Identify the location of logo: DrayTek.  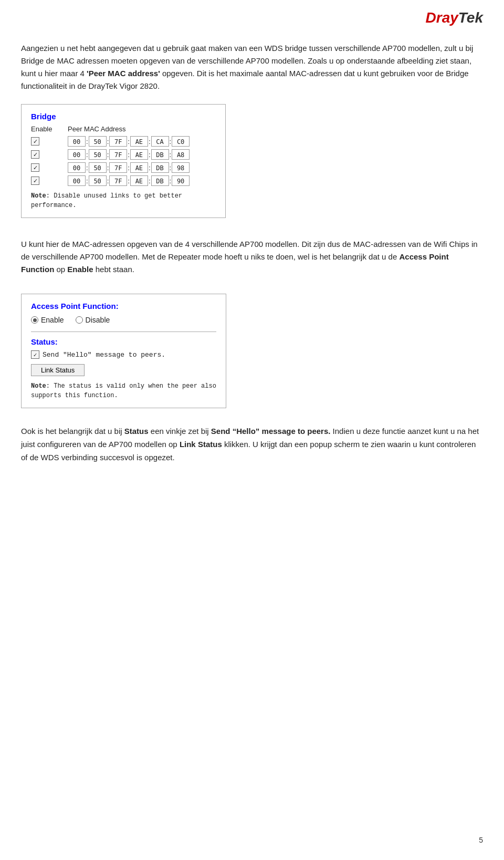
(455, 18).